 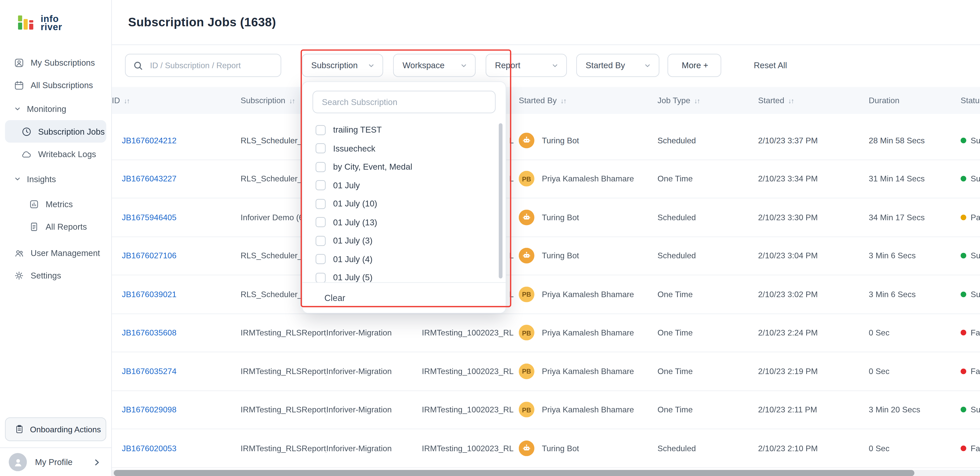 I want to click on column-header-label: Duration, so click(x=884, y=101).